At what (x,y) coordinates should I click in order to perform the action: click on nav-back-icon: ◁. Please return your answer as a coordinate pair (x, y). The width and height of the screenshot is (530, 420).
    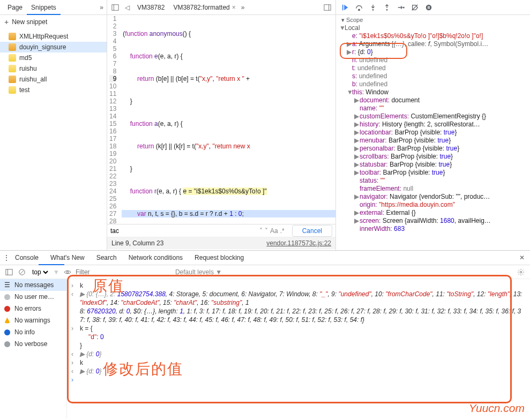
    Looking at the image, I should click on (127, 8).